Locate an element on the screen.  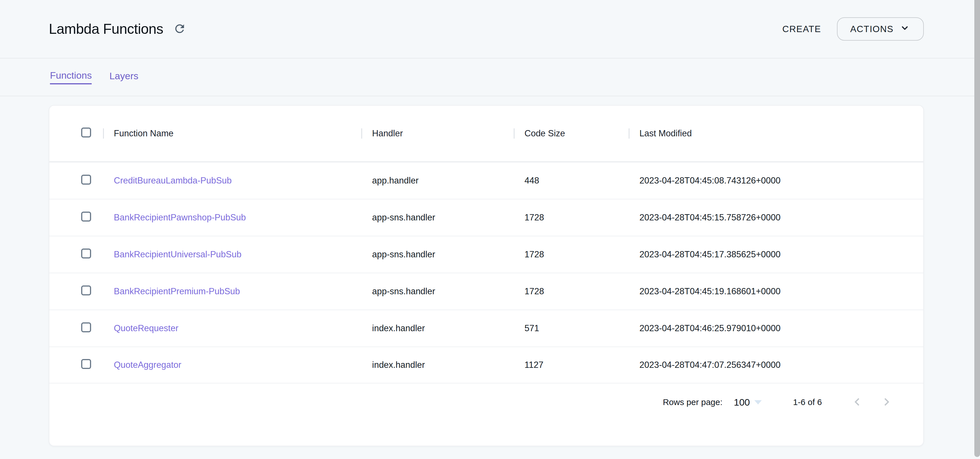
function-name-cell: BankRecipientUniversal-PubSub is located at coordinates (232, 254).